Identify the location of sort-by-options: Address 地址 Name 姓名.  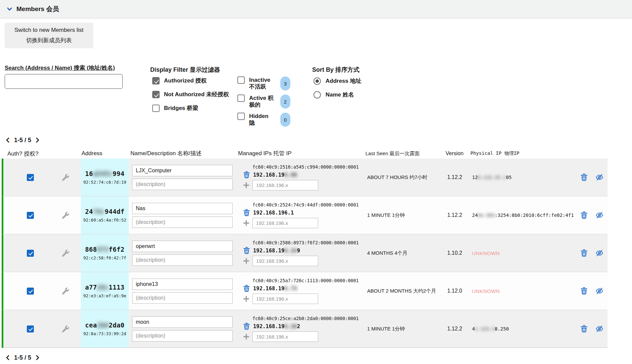
(337, 88).